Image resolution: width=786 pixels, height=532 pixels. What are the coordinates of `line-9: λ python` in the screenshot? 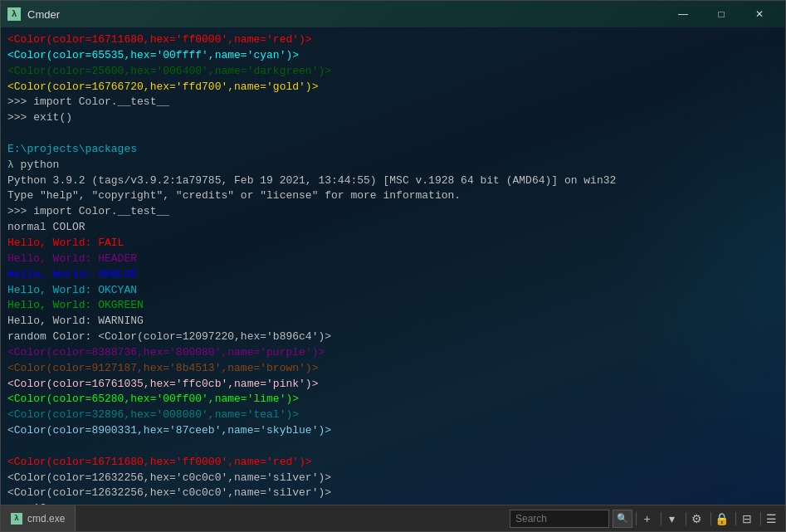 It's located at (393, 166).